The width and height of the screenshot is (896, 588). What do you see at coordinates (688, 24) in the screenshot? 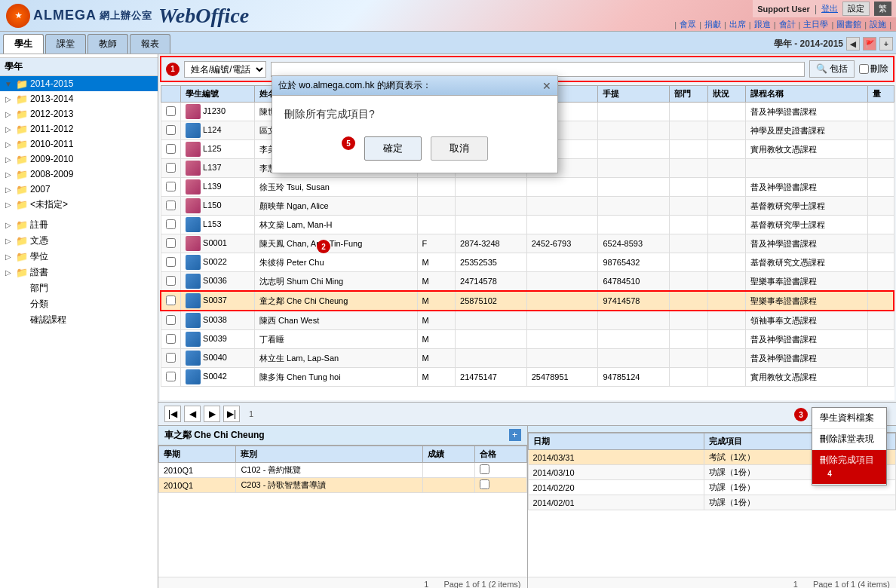
I see `nav-meetings: 會眾` at bounding box center [688, 24].